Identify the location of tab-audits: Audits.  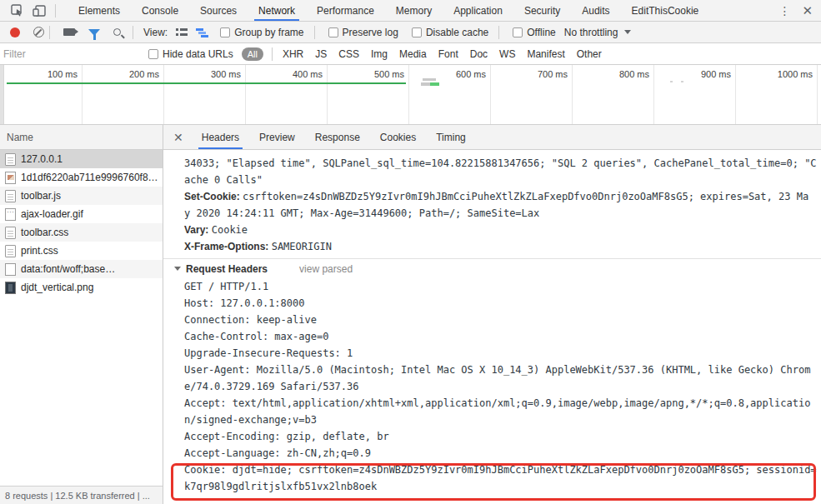
(595, 10).